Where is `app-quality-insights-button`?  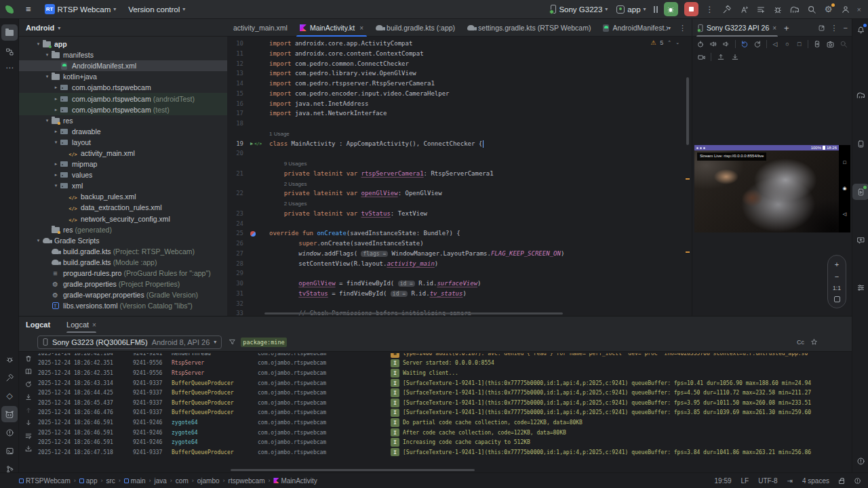 app-quality-insights-button is located at coordinates (860, 287).